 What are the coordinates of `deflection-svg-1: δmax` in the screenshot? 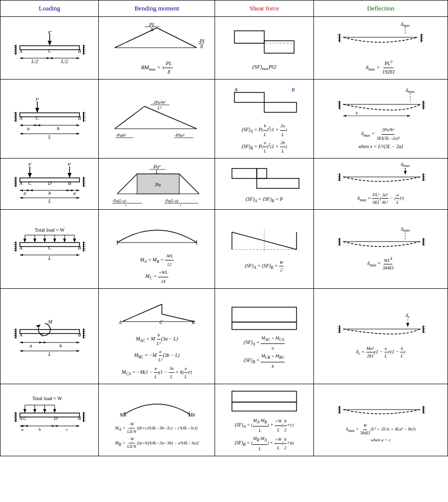 It's located at (380, 39).